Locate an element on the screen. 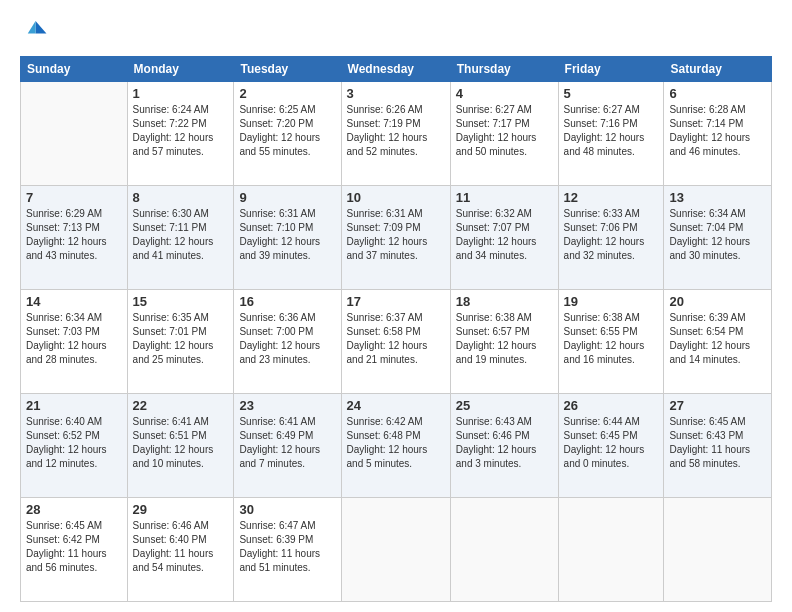 Image resolution: width=792 pixels, height=612 pixels. day-number: 26 is located at coordinates (612, 406).